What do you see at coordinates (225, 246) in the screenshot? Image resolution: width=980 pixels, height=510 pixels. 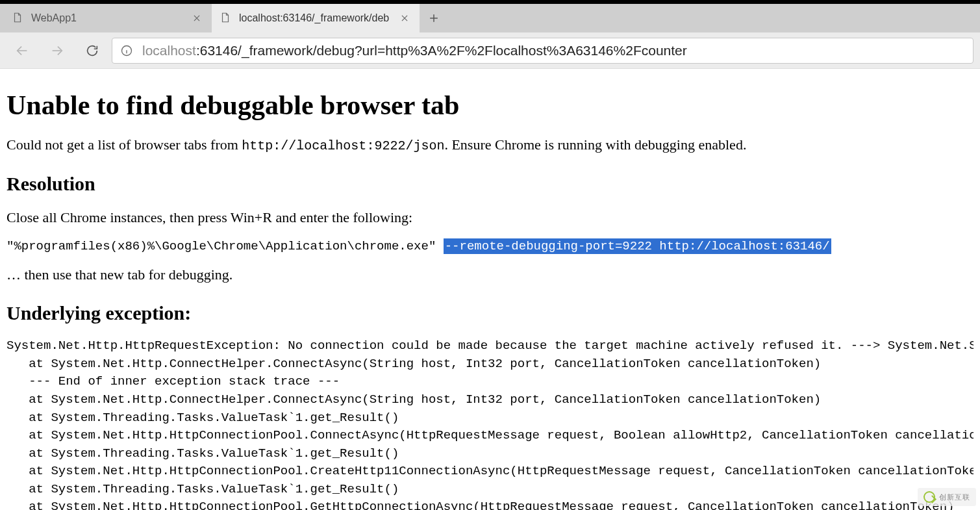 I see `command-path: "%programfiles(x86)%\Google\Chrome\Appli…` at bounding box center [225, 246].